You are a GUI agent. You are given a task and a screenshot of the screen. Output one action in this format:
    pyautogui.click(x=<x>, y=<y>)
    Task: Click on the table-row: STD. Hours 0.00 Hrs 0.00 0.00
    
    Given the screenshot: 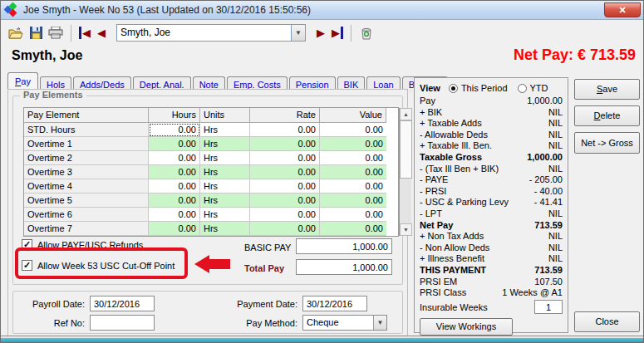 What is the action you would take?
    pyautogui.click(x=211, y=130)
    